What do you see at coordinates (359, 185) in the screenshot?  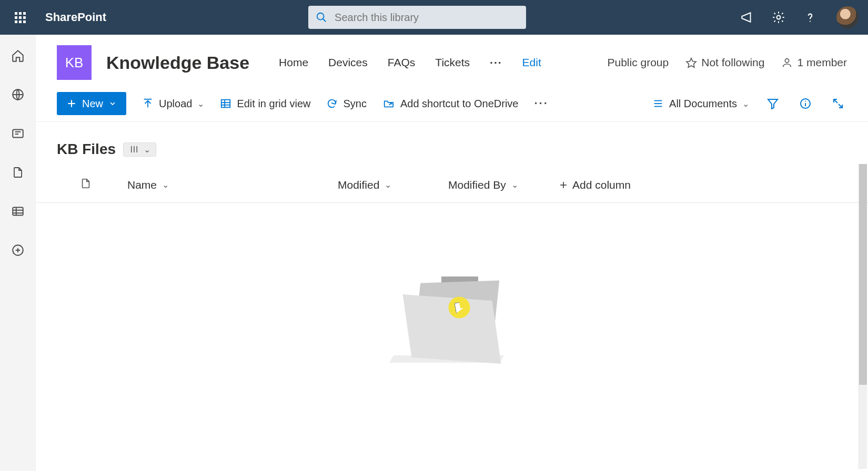 I see `column-modified-label: Modified` at bounding box center [359, 185].